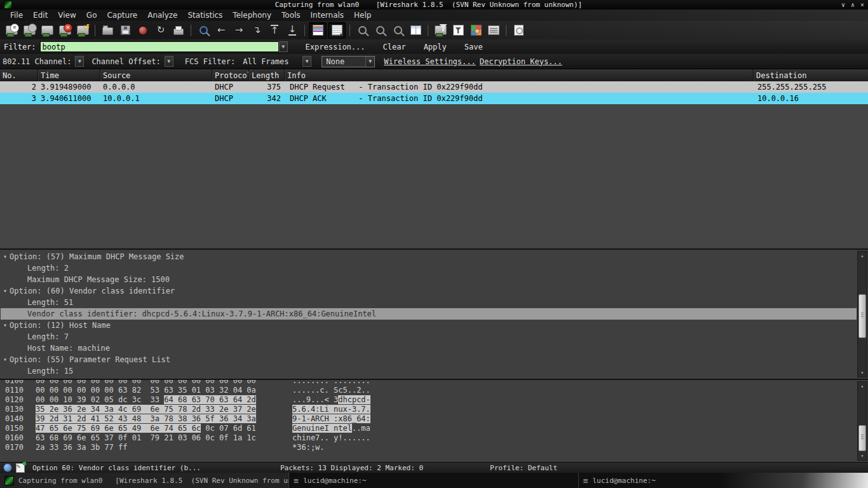 This screenshot has height=488, width=868. What do you see at coordinates (853, 5) in the screenshot?
I see `maximize-button: ∧` at bounding box center [853, 5].